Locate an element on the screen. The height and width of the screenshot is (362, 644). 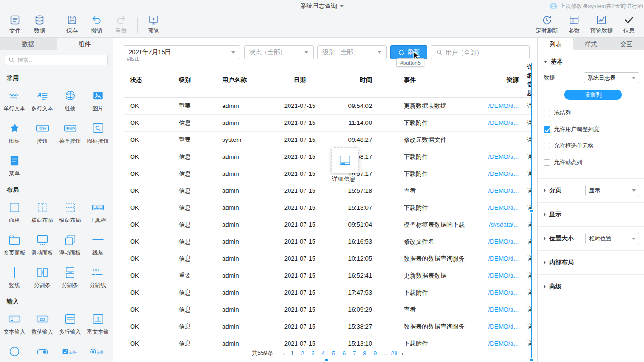
component-item-panel: 面板 is located at coordinates (14, 211).